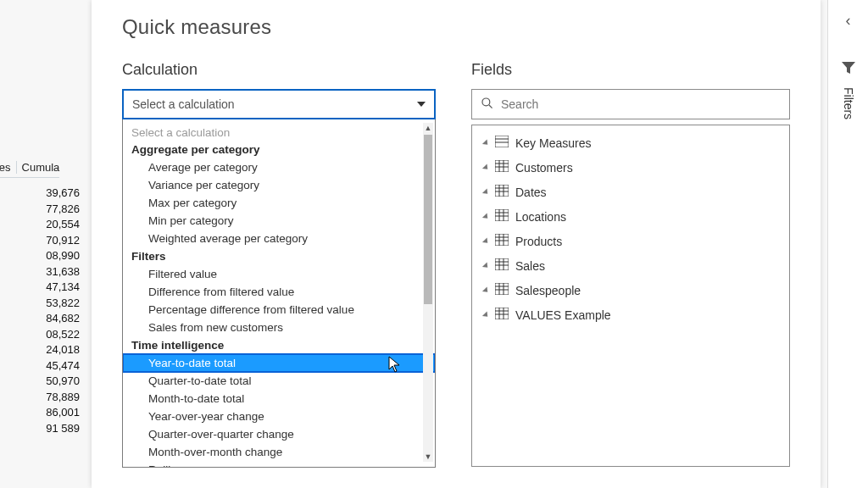 This screenshot has height=488, width=868. Describe the element at coordinates (520, 104) in the screenshot. I see `search-placeholder: Search` at that location.